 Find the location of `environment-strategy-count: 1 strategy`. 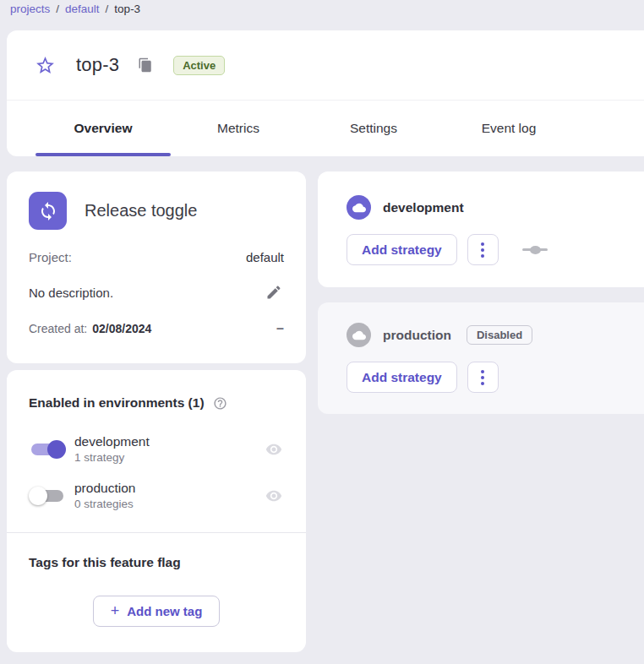

environment-strategy-count: 1 strategy is located at coordinates (112, 458).